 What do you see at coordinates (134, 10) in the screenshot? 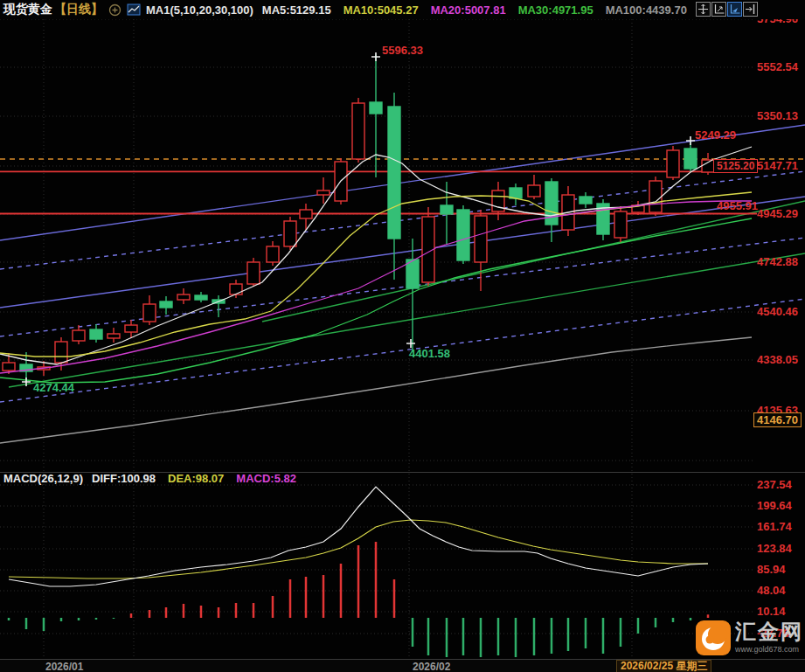
I see `chart-type-icon` at bounding box center [134, 10].